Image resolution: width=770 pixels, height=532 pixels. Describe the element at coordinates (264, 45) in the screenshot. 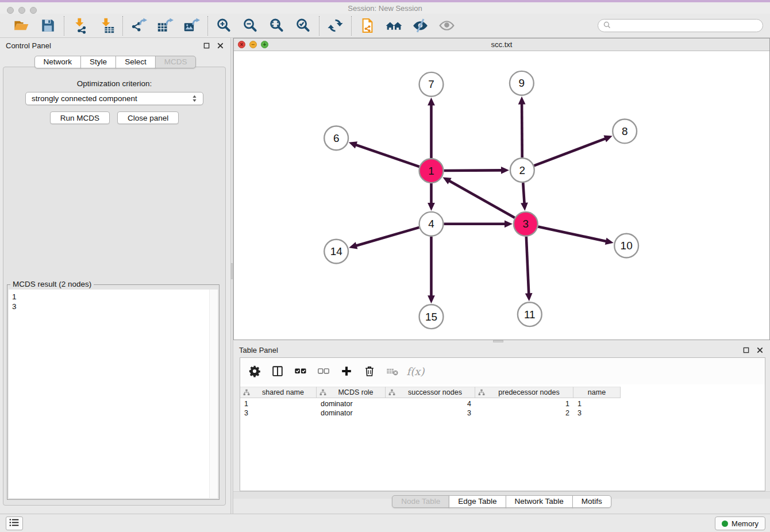

I see `network-maximize-button: +` at that location.